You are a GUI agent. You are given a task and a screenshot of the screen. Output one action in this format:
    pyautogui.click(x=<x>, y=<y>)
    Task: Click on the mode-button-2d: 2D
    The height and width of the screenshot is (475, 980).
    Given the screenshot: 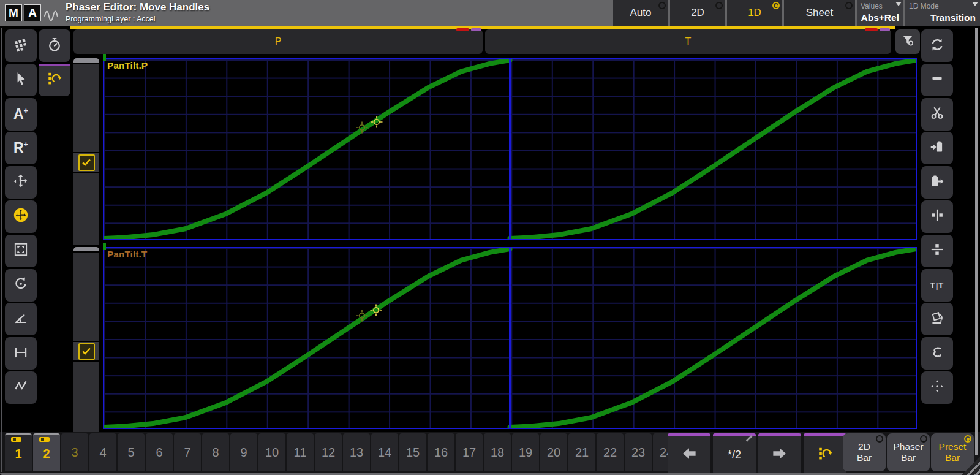 What is the action you would take?
    pyautogui.click(x=698, y=13)
    